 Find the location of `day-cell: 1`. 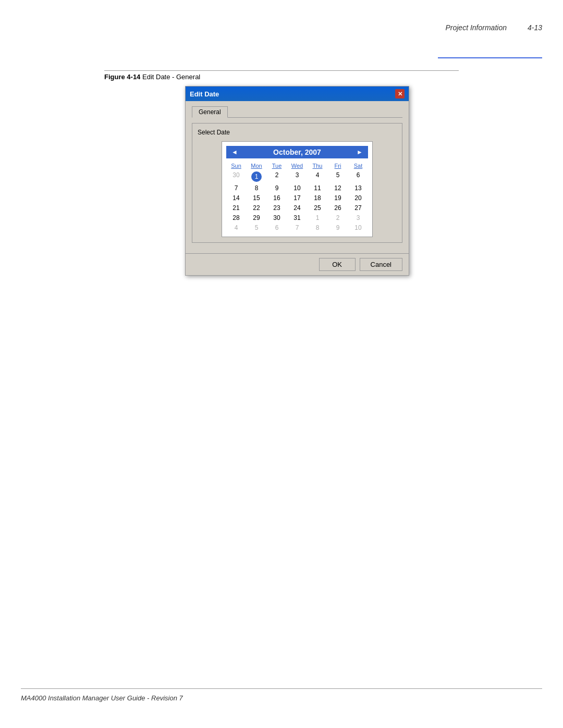

day-cell: 1 is located at coordinates (317, 218).